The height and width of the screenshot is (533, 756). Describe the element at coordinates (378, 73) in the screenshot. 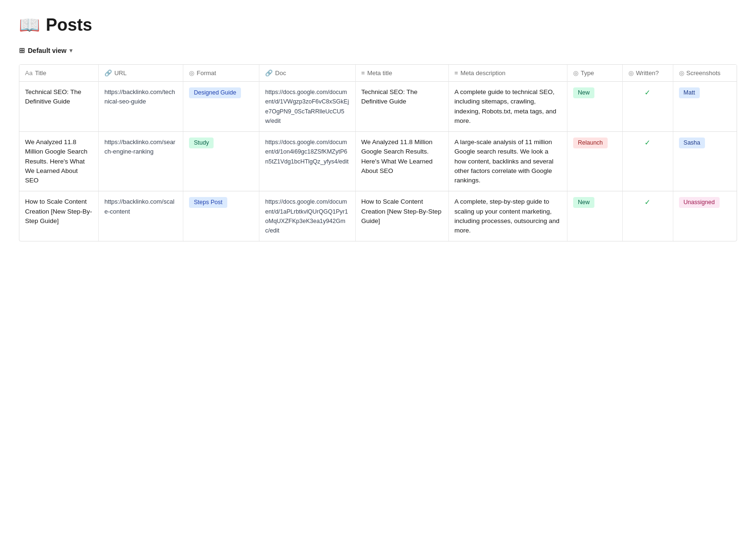

I see `table-header-row: Aa Title 🔗 URL ◎ Format` at that location.